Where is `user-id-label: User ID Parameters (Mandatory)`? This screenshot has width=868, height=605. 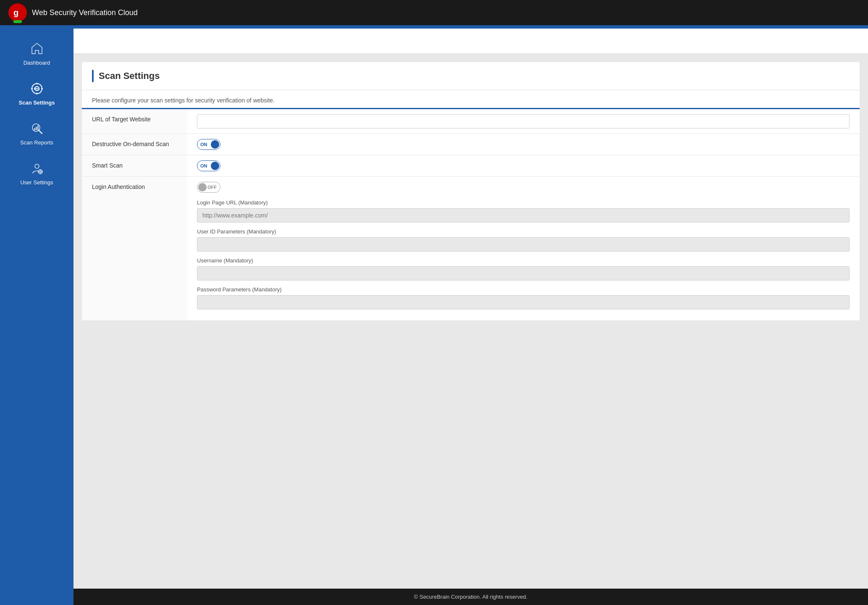 user-id-label: User ID Parameters (Mandatory) is located at coordinates (523, 232).